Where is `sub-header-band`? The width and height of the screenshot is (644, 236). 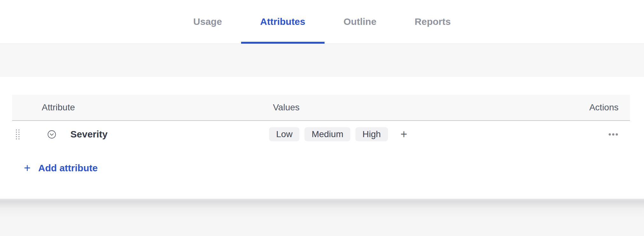 sub-header-band is located at coordinates (322, 60).